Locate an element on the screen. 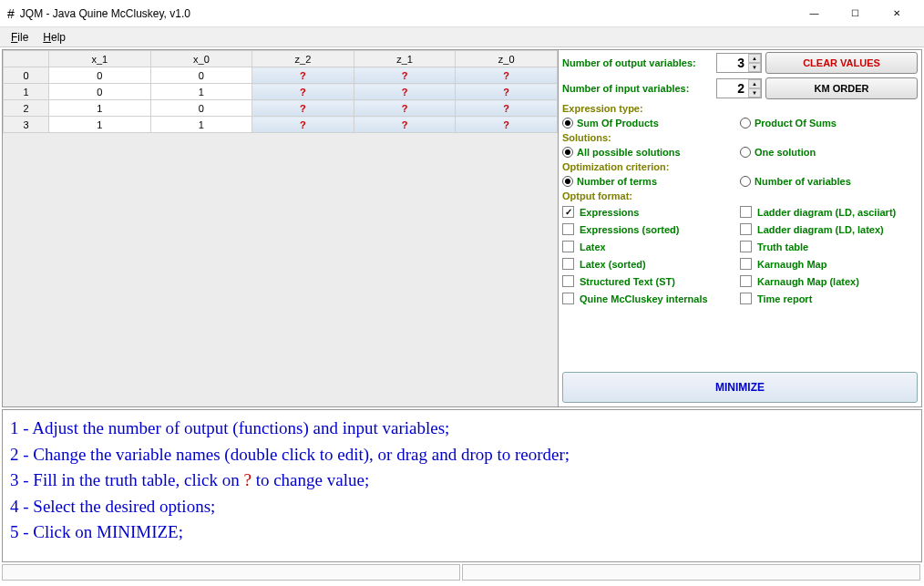  solutions-label: Solutions: is located at coordinates (740, 138).